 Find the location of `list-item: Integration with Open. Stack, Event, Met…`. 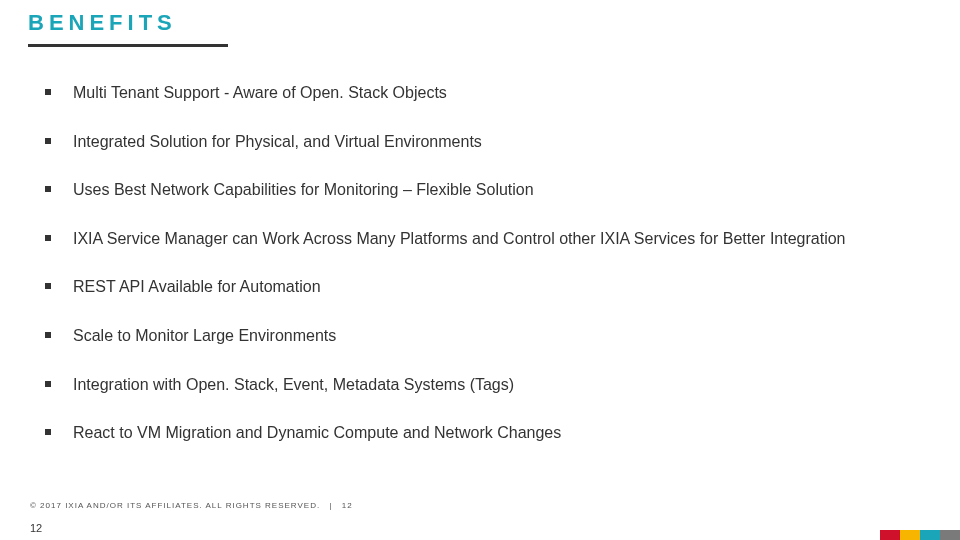

list-item: Integration with Open. Stack, Event, Met… is located at coordinates (482, 385).